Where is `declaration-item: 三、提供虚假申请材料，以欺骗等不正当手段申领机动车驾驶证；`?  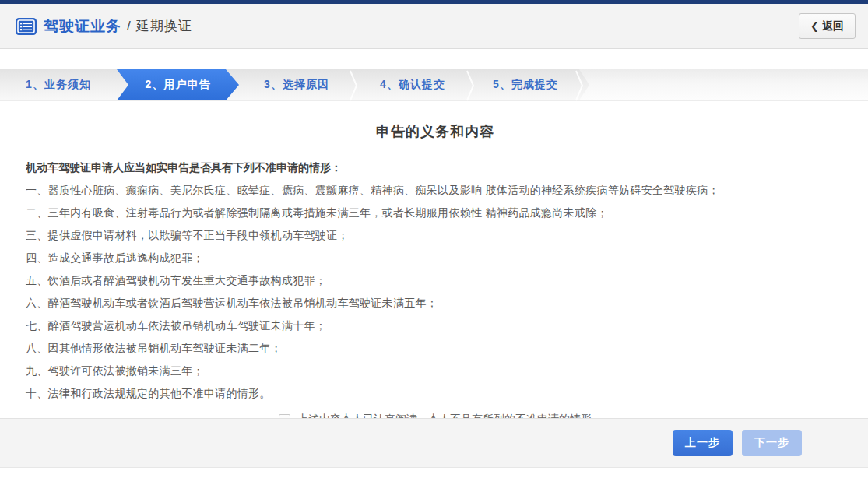 declaration-item: 三、提供虚假申请材料，以欺骗等不正当手段申领机动车驾驶证； is located at coordinates (435, 235).